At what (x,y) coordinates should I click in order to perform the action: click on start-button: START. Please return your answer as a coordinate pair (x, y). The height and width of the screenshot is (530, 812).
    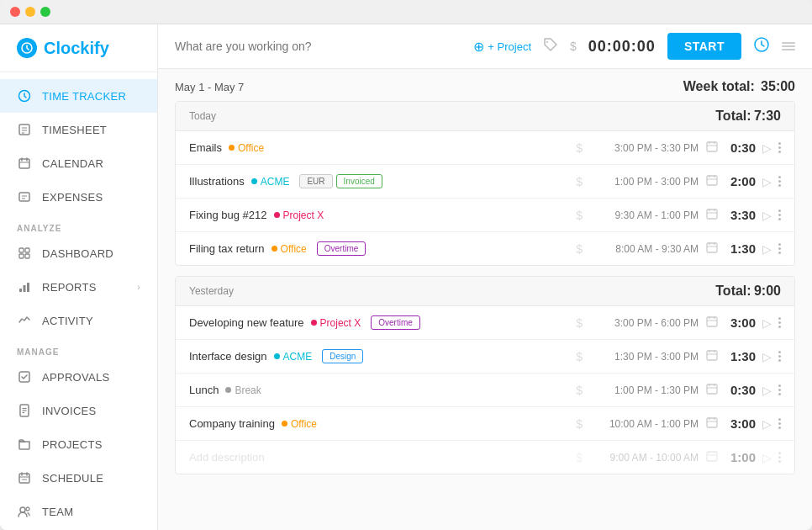
    Looking at the image, I should click on (704, 46).